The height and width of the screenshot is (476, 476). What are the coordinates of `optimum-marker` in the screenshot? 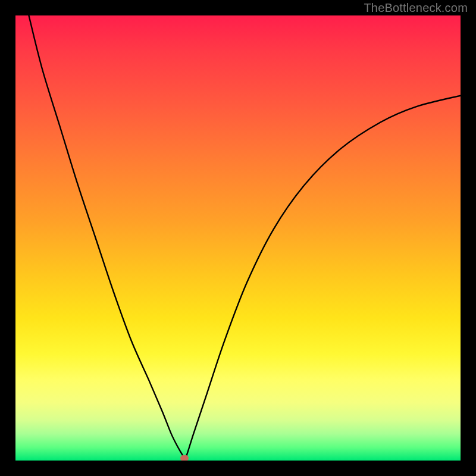 It's located at (184, 458).